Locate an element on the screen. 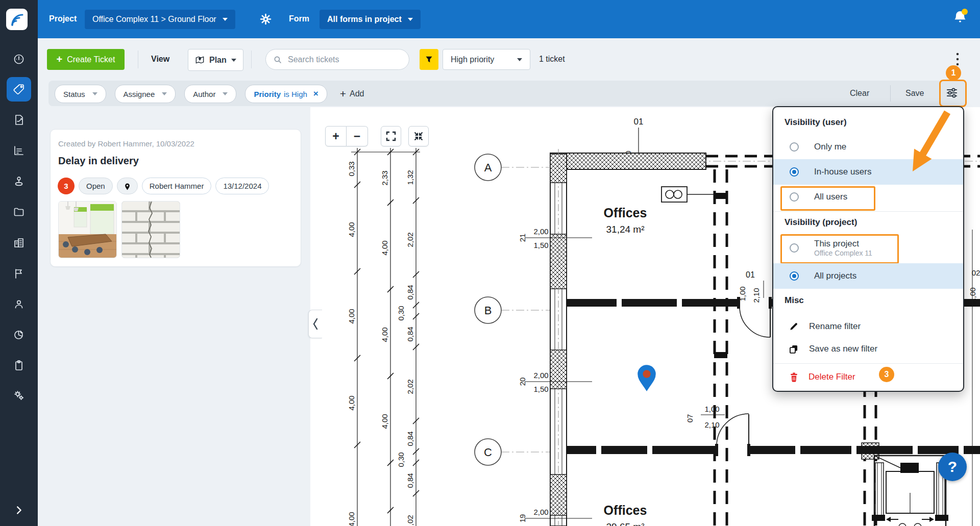  svg-text: B is located at coordinates (488, 310).